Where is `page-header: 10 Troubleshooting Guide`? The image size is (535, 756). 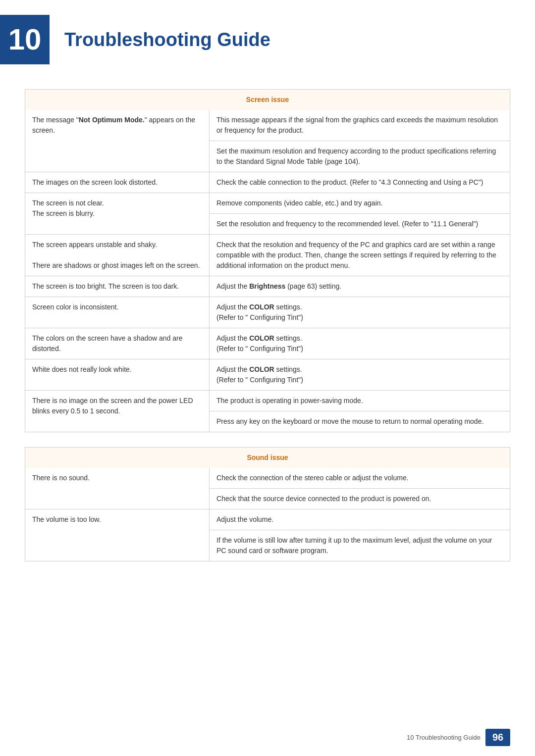 page-header: 10 Troubleshooting Guide is located at coordinates (268, 37).